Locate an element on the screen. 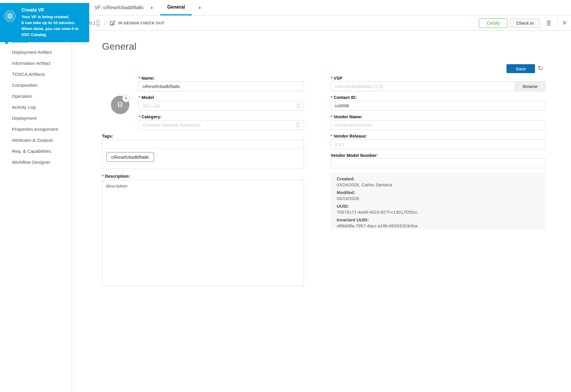 The image size is (571, 392). sidebar-item-workflow-designer: Workflow Designer is located at coordinates (36, 162).